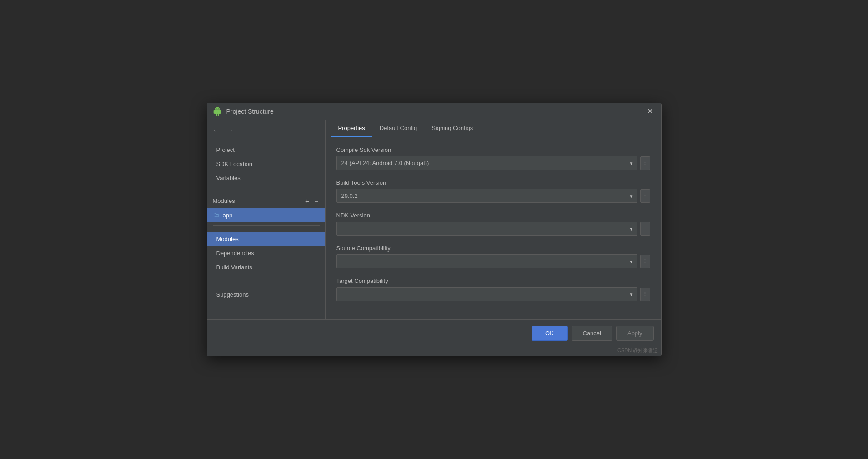  What do you see at coordinates (650, 111) in the screenshot?
I see `close-button: ✕` at bounding box center [650, 111].